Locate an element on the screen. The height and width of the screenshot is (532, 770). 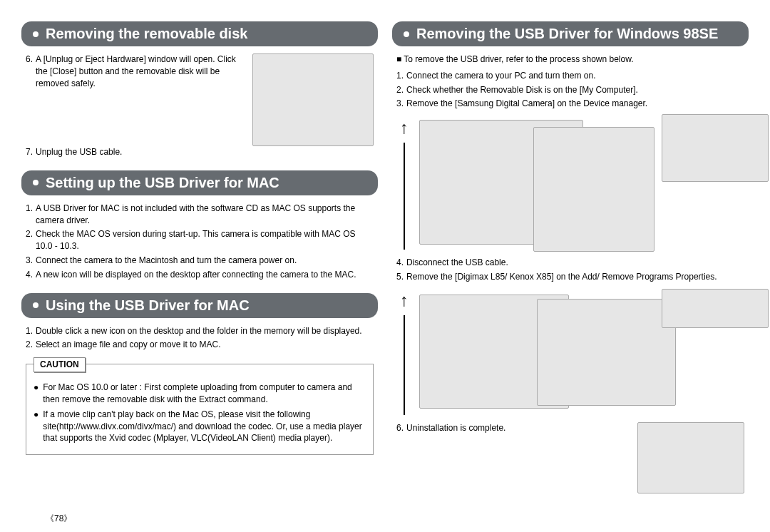
list-item: 4.A new icon will be displayed on the de… is located at coordinates (200, 275).